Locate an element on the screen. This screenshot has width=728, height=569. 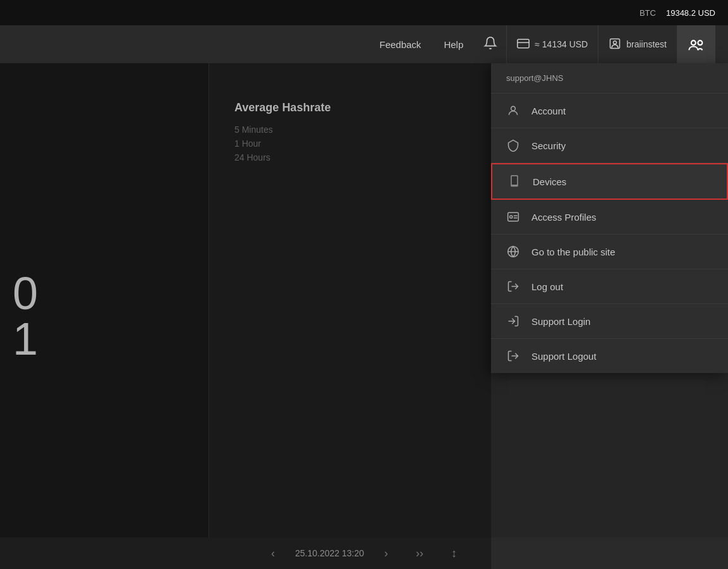
device-icon is located at coordinates (514, 181).